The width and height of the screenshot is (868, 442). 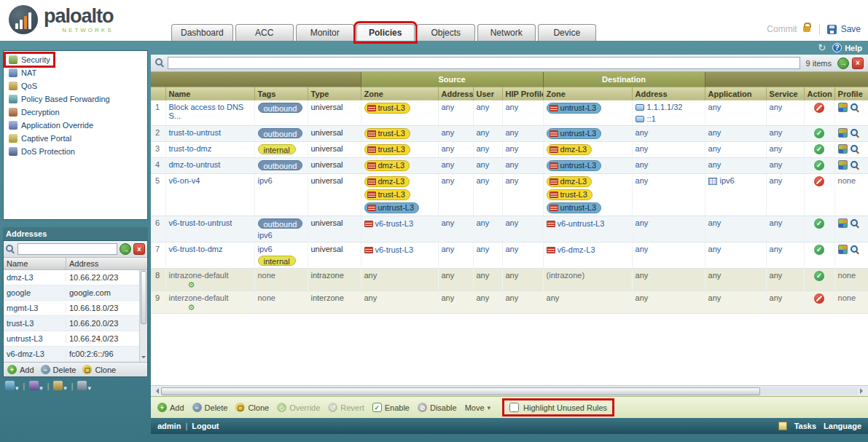 What do you see at coordinates (571, 250) in the screenshot?
I see `zone-badge: v6-dmz-L3` at bounding box center [571, 250].